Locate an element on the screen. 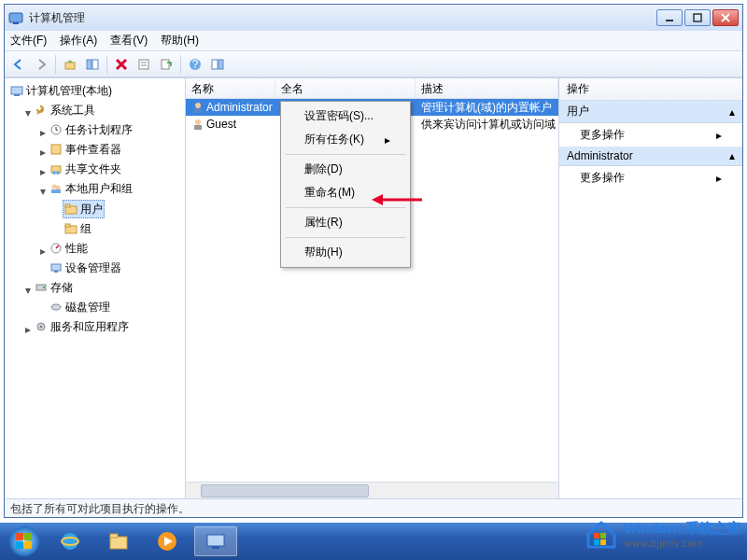 The width and height of the screenshot is (747, 560). menubar: 文件(F) 操作(A) 查看(V) 帮助(H) is located at coordinates (374, 41).